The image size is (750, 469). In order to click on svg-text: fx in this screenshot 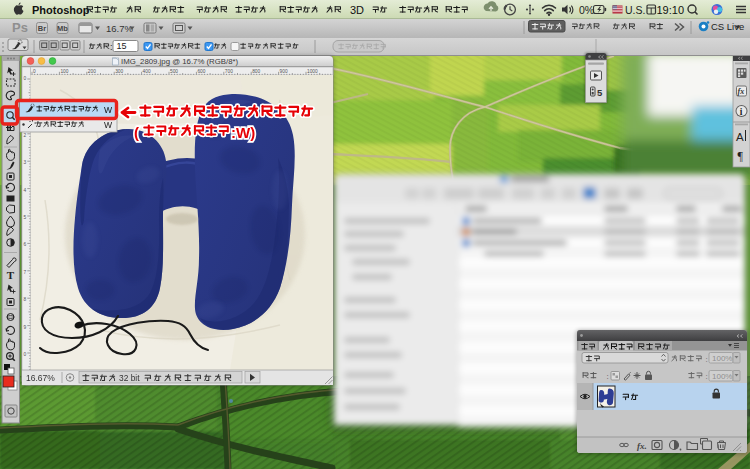, I will do `click(742, 92)`.